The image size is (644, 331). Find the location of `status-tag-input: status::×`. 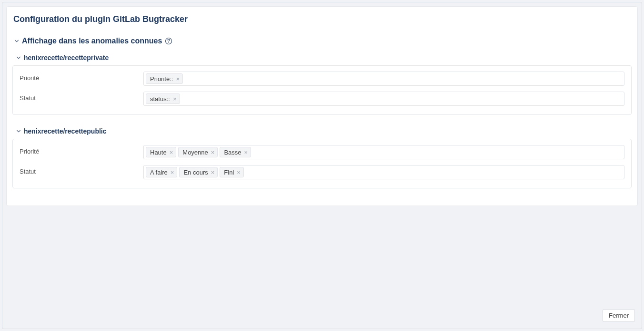

status-tag-input: status::× is located at coordinates (384, 99).